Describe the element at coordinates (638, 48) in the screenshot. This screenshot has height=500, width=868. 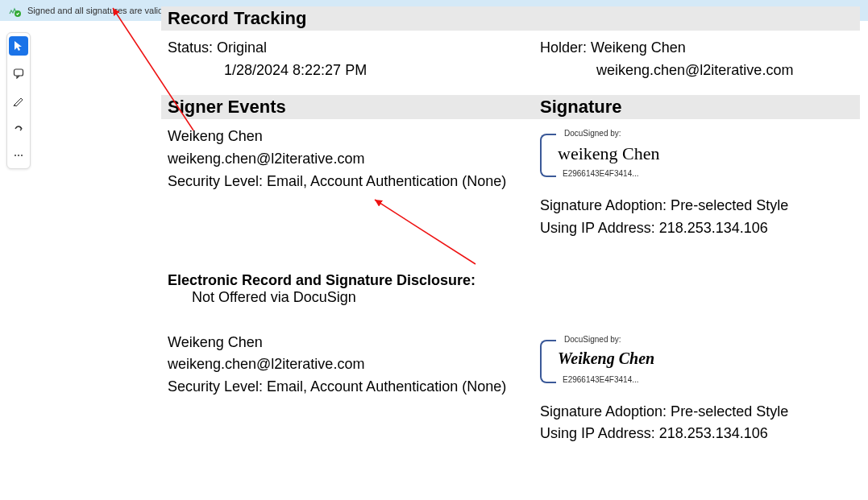
I see `holder-name: Weikeng Chen` at that location.